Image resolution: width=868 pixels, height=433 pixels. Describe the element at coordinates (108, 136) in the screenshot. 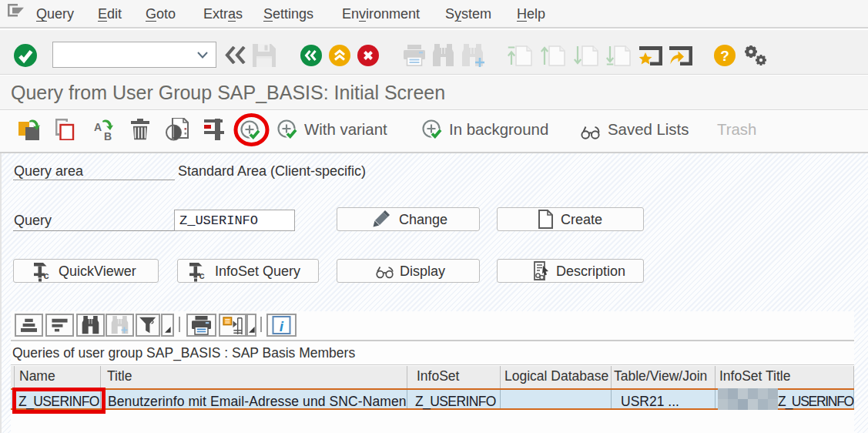

I see `svg-text: B` at that location.